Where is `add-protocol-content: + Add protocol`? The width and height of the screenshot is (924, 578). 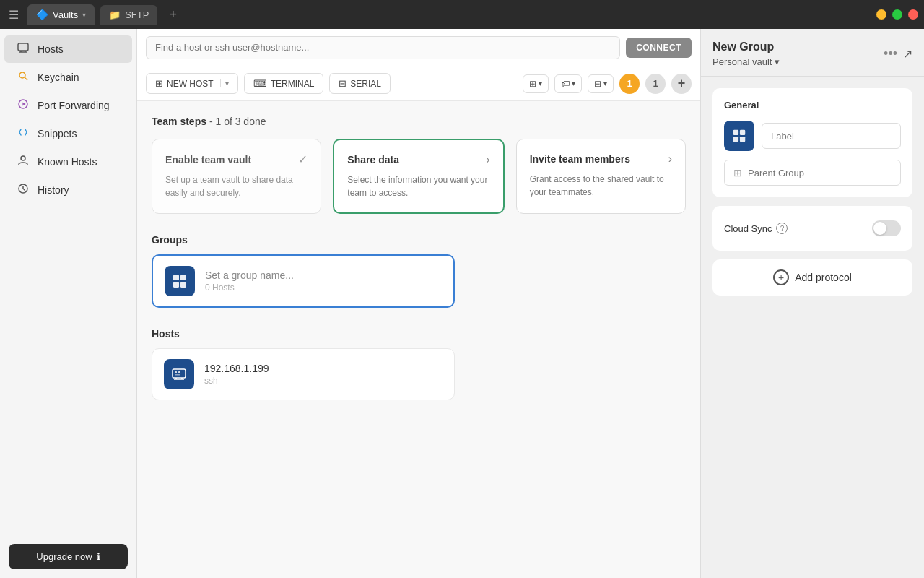
add-protocol-content: + Add protocol is located at coordinates (813, 277).